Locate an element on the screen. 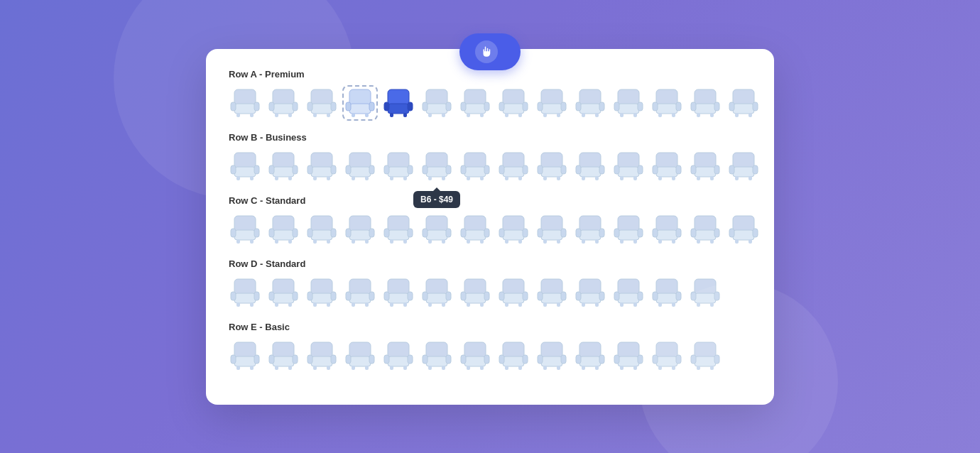 The image size is (980, 453). seat-C8 is located at coordinates (513, 229).